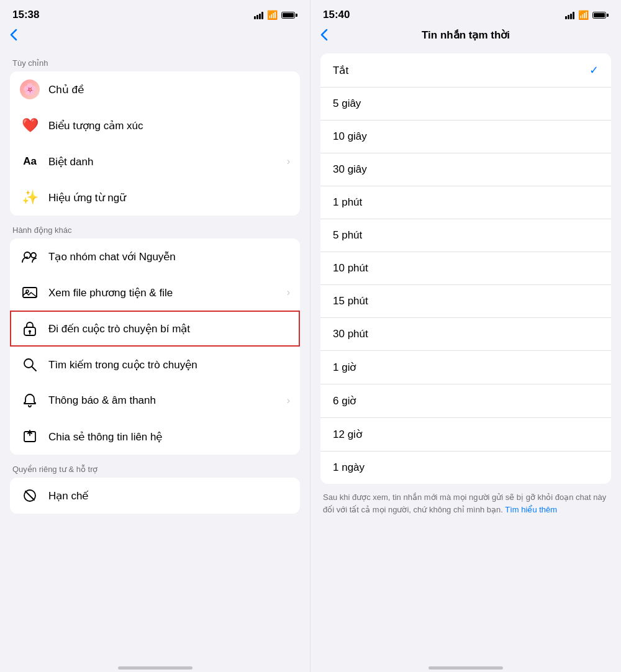  What do you see at coordinates (466, 268) in the screenshot?
I see `option-10m: 10 phút` at bounding box center [466, 268].